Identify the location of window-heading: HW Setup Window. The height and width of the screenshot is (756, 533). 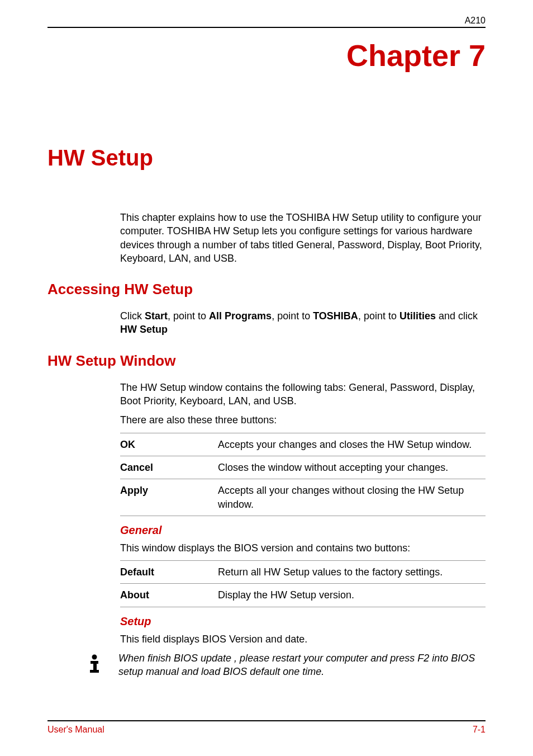
(266, 361).